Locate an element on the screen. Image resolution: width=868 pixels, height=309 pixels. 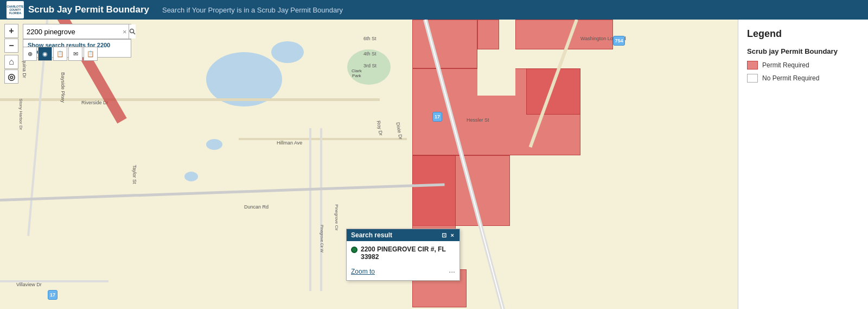
home-button: ⌂ is located at coordinates (11, 62).